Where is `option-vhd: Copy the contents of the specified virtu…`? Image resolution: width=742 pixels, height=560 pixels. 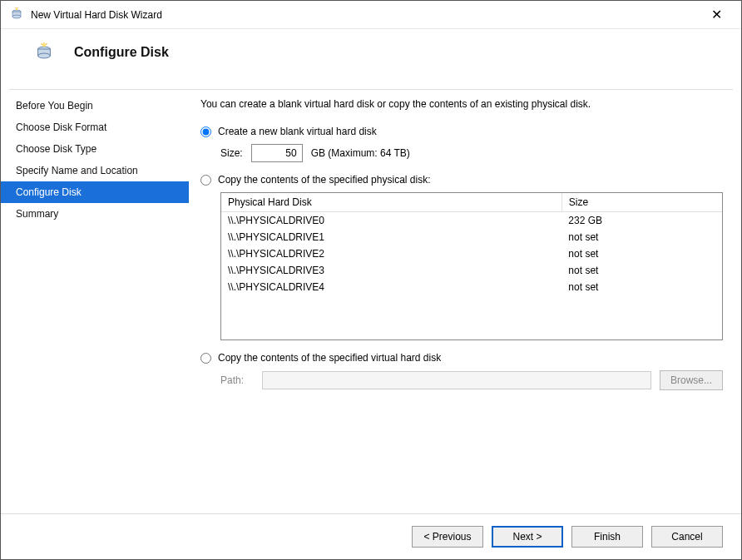
option-vhd: Copy the contents of the specified virtu… is located at coordinates (462, 358).